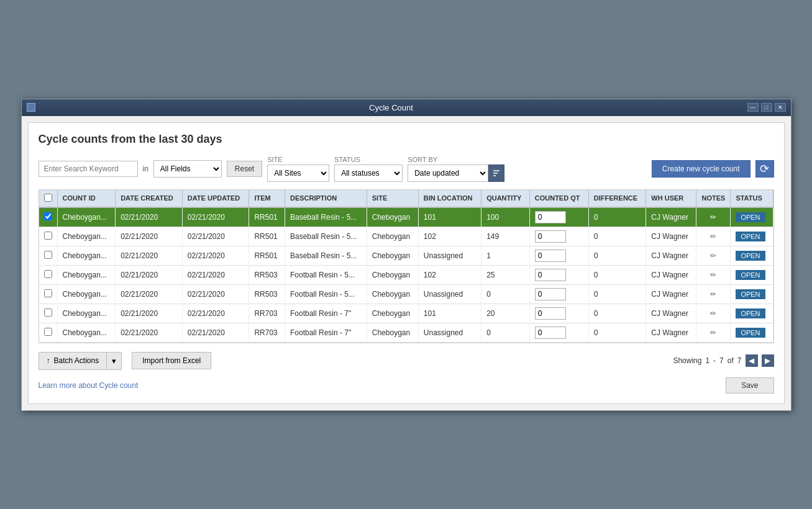 Image resolution: width=812 pixels, height=509 pixels. Describe the element at coordinates (267, 333) in the screenshot. I see `row-item: RR703` at that location.